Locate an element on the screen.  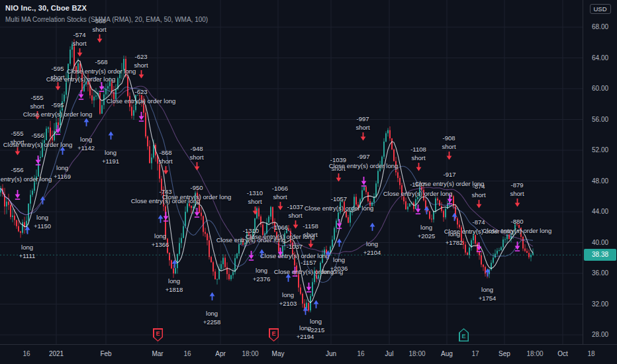
symbol-title: NIO Inc., 30, Cboe BZX is located at coordinates (107, 8).